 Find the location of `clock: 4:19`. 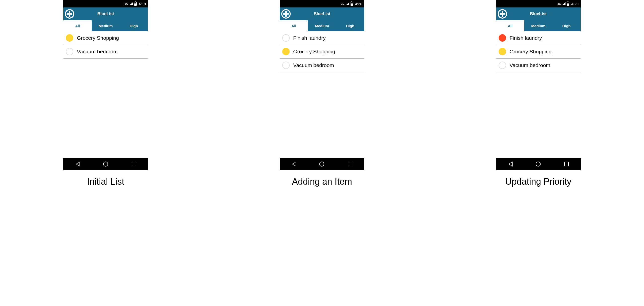

clock: 4:19 is located at coordinates (142, 4).